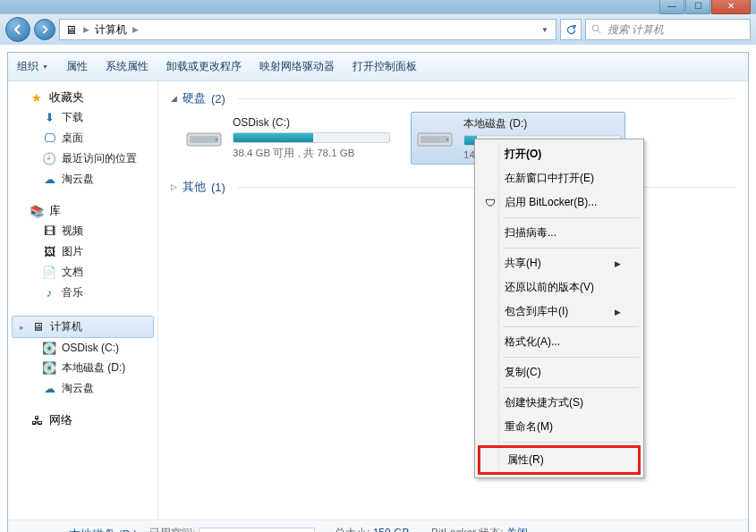  I want to click on toolbar-map-drive: 映射网络驱动器, so click(297, 66).